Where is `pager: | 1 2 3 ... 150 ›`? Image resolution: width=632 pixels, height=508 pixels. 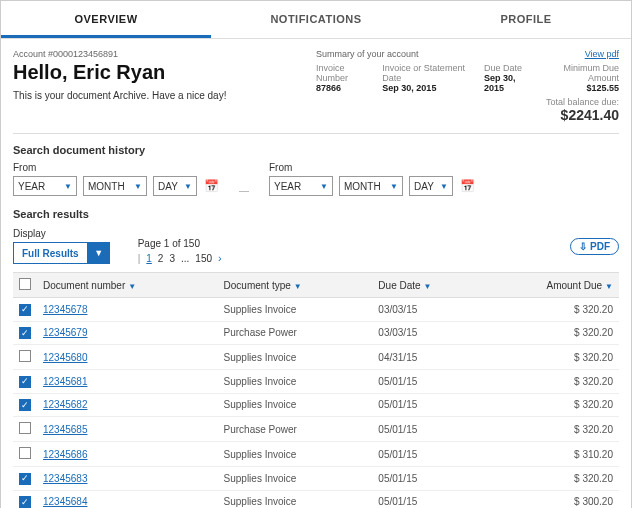
pager: | 1 2 3 ... 150 › is located at coordinates (180, 258).